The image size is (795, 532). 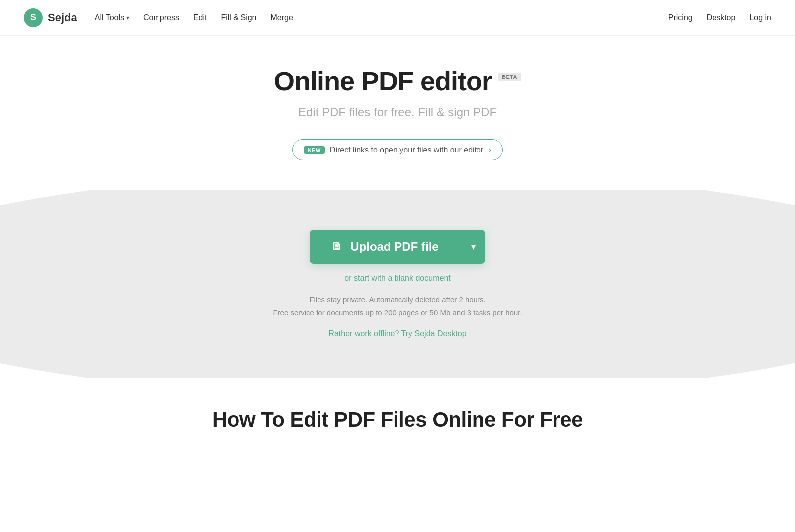 I want to click on nav-right: Pricing Desktop Log in, so click(x=719, y=18).